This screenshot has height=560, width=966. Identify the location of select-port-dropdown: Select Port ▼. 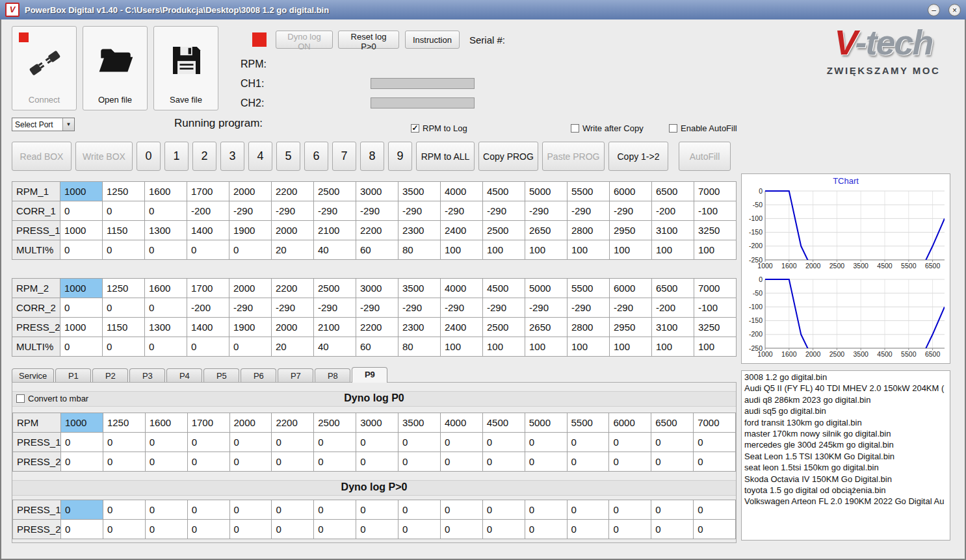
(43, 125).